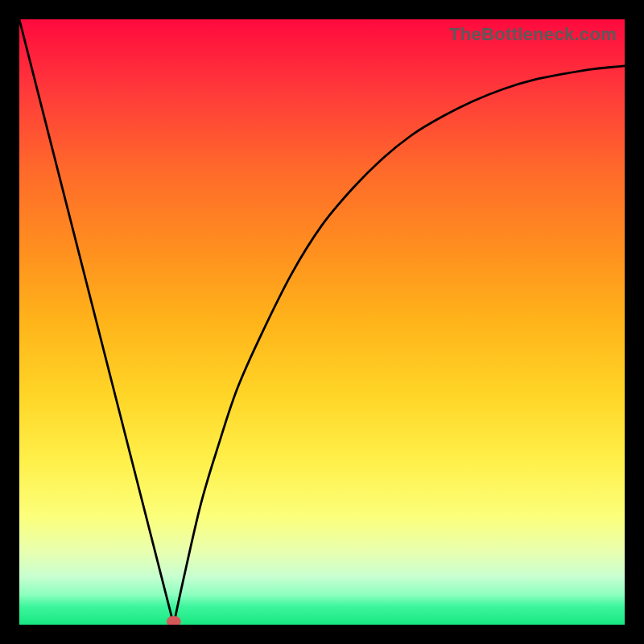  What do you see at coordinates (174, 620) in the screenshot?
I see `minimum-marker` at bounding box center [174, 620].